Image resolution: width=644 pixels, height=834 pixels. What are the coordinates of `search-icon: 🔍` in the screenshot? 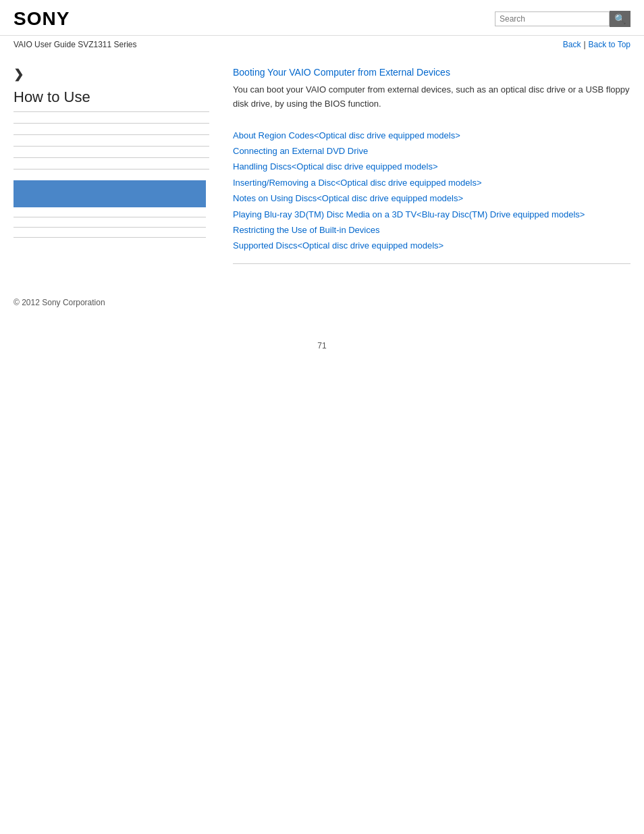 It's located at (620, 19).